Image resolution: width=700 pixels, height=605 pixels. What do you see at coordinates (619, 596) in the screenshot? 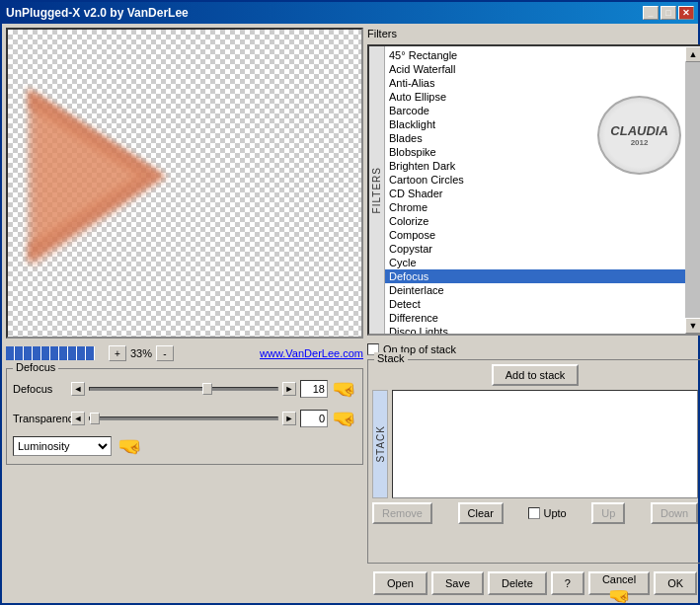
I see `cancel-cursor: 🤜` at bounding box center [619, 596].